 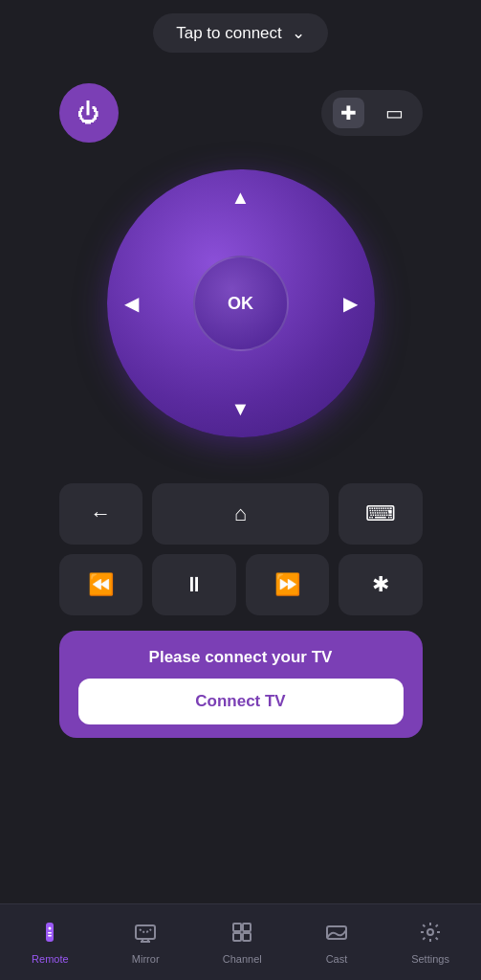 What do you see at coordinates (241, 942) in the screenshot?
I see `bottom-nav: Remote Mirror Channel` at bounding box center [241, 942].